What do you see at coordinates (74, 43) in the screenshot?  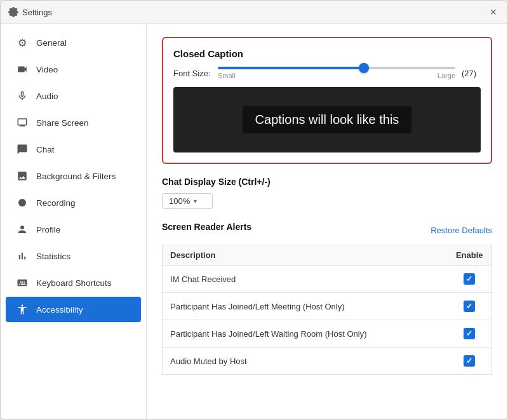 I see `sidebar-item-general: ⚙ General` at bounding box center [74, 43].